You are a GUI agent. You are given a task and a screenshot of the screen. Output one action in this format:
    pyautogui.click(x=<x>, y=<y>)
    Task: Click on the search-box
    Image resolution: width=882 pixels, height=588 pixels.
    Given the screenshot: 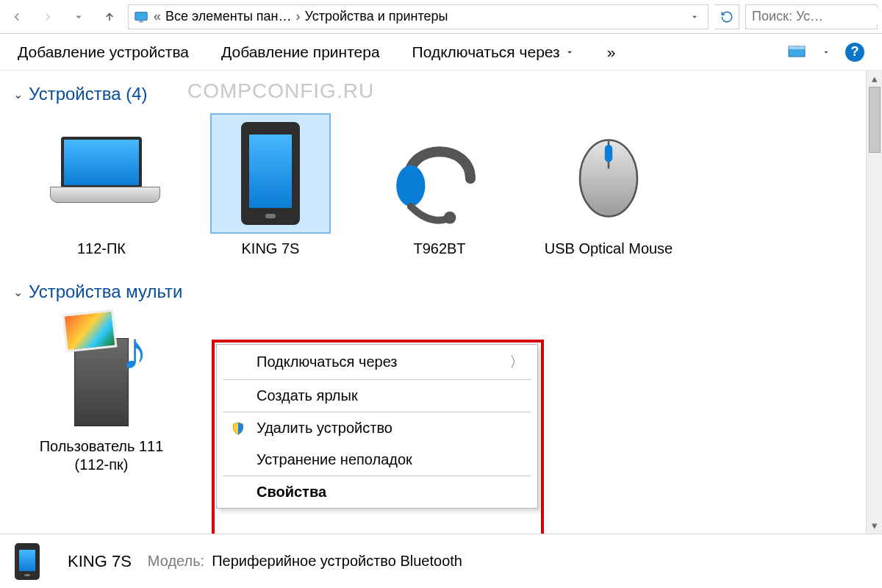 What is the action you would take?
    pyautogui.click(x=811, y=17)
    